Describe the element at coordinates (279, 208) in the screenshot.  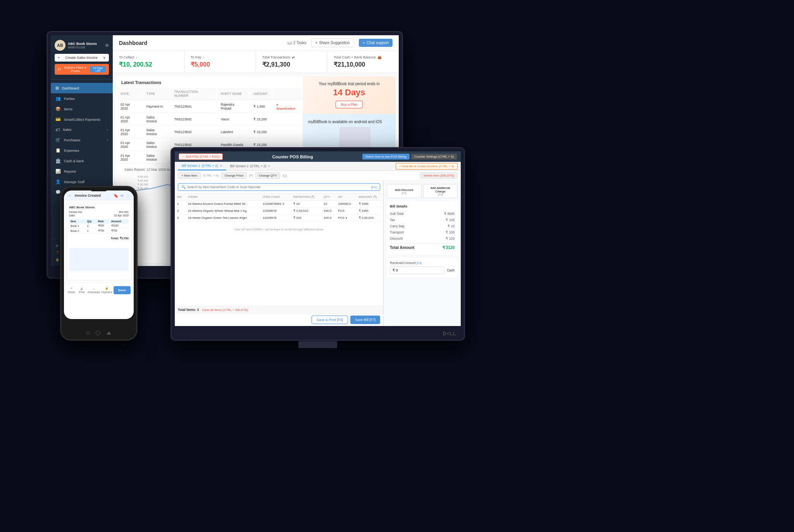
I see `items-table: NOITEMSITEM CODERATE/ITEM (₹)QTYSPAMOUNT…` at that location.